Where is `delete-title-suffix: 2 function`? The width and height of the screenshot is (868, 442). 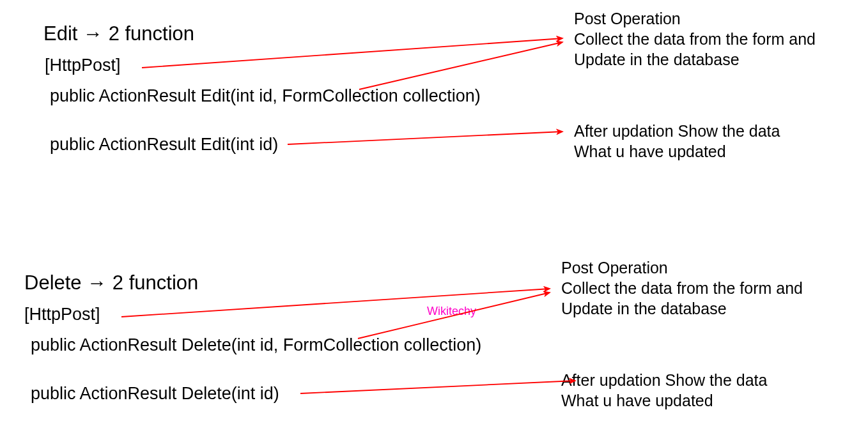 delete-title-suffix: 2 function is located at coordinates (152, 282).